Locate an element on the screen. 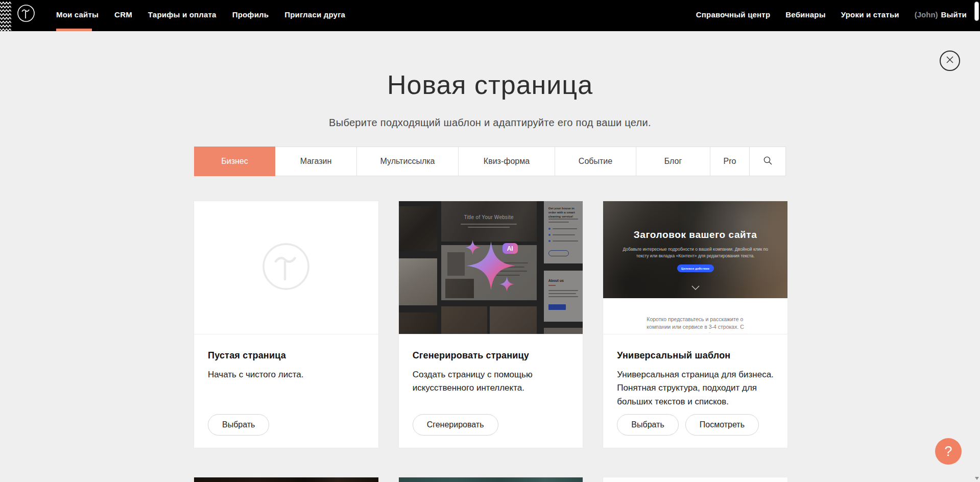 The width and height of the screenshot is (980, 482). chevron-down-icon is located at coordinates (696, 287).